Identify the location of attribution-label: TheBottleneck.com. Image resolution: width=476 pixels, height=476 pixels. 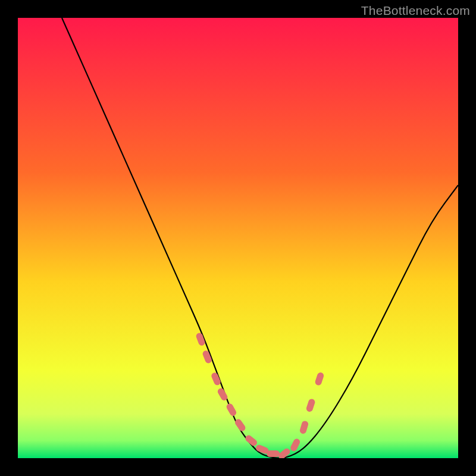
(415, 11).